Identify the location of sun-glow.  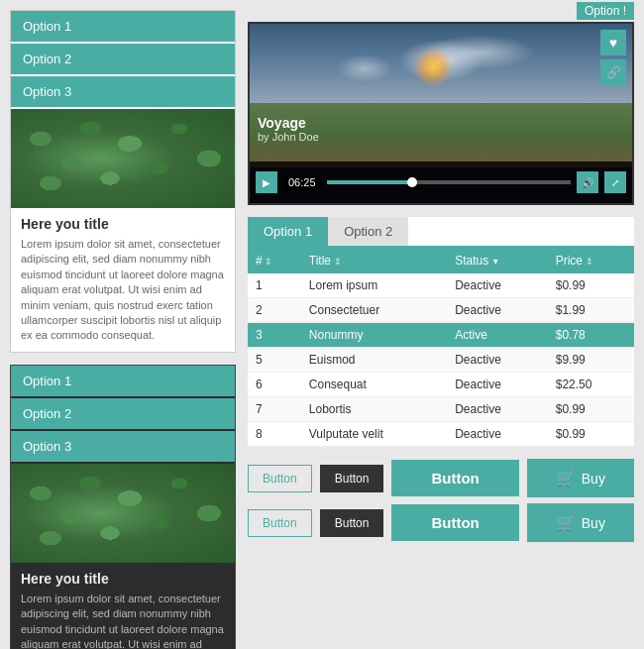
(433, 67).